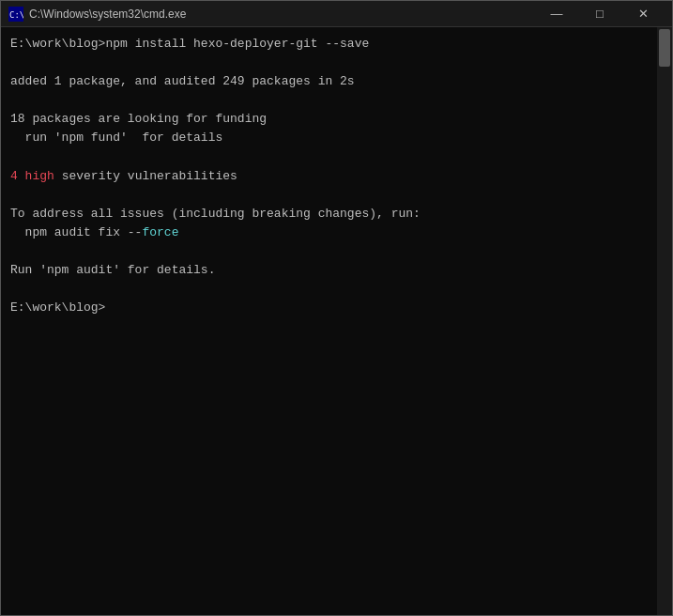 This screenshot has height=616, width=673. I want to click on terminal-segment: high, so click(39, 177).